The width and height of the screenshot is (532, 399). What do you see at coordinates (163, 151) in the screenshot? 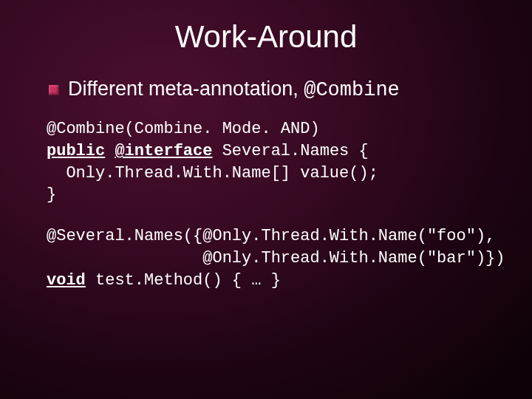
I see `code1-kw-interface: @interface` at bounding box center [163, 151].